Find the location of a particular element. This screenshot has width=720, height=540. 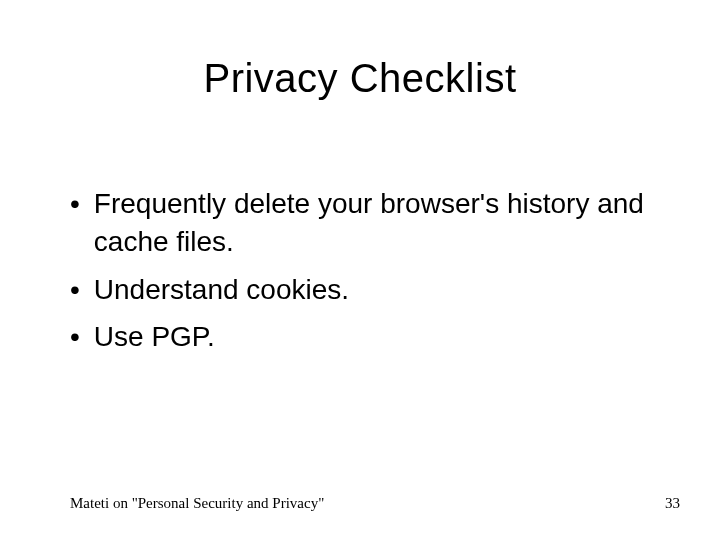

bullet-text: Use PGP. is located at coordinates (377, 337).